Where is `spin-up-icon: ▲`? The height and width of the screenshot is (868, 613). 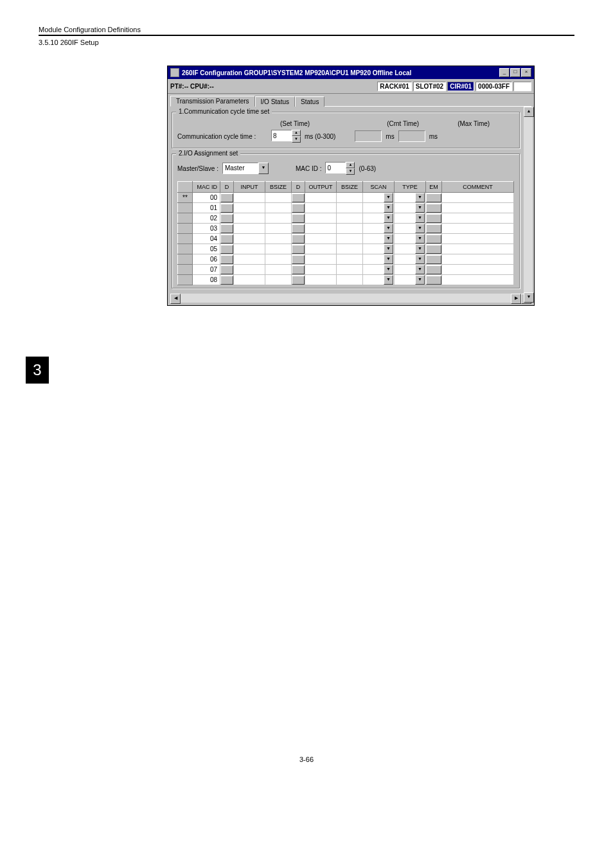
spin-up-icon: ▲ is located at coordinates (350, 165).